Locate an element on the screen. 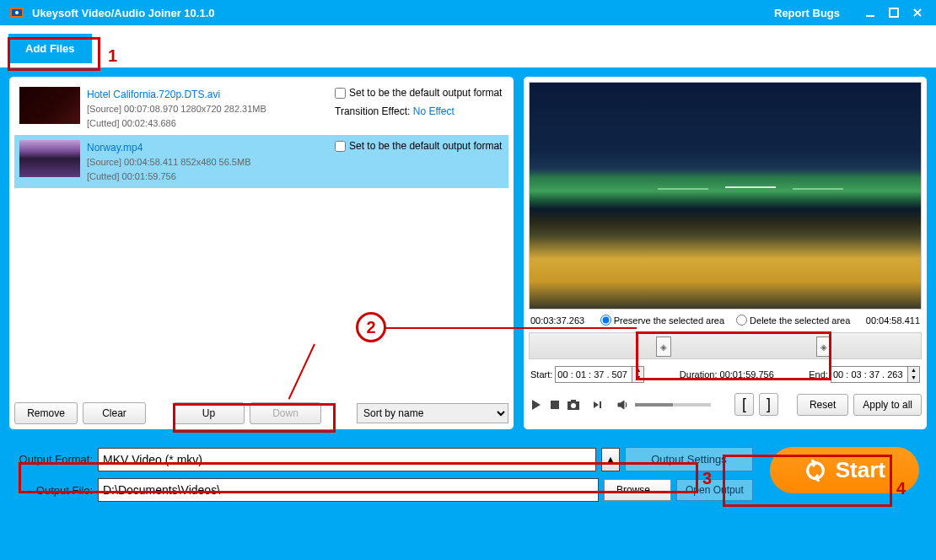 The image size is (936, 560). output-file-label: Output File: is located at coordinates (55, 491).